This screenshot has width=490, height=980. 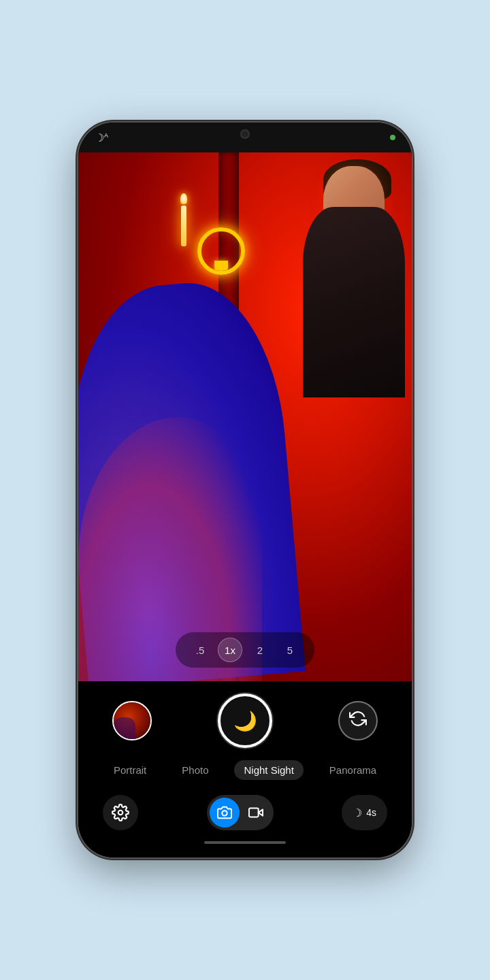 What do you see at coordinates (245, 650) in the screenshot?
I see `zoom-controls: .5 1x 2 5` at bounding box center [245, 650].